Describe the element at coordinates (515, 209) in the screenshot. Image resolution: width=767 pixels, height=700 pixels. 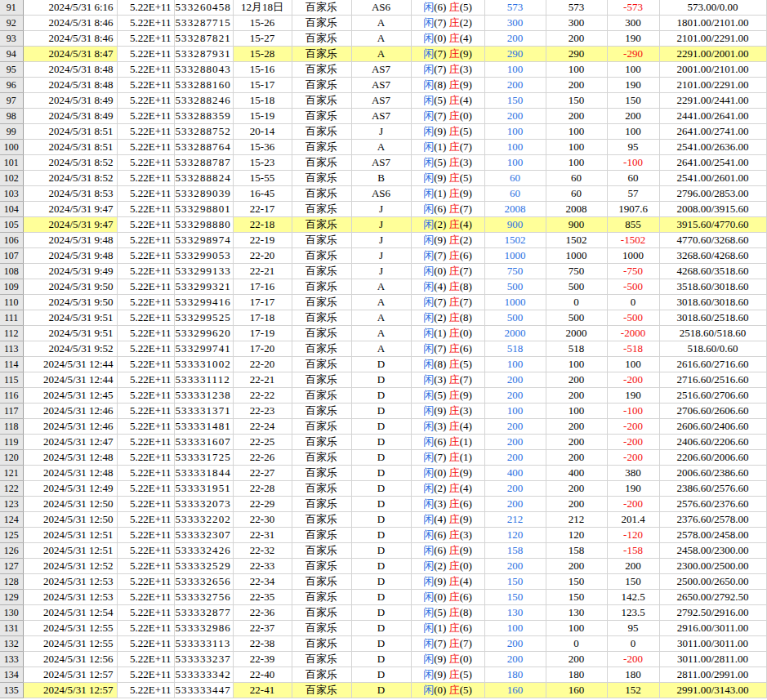
I see `cell-bet-amount: 2008` at that location.